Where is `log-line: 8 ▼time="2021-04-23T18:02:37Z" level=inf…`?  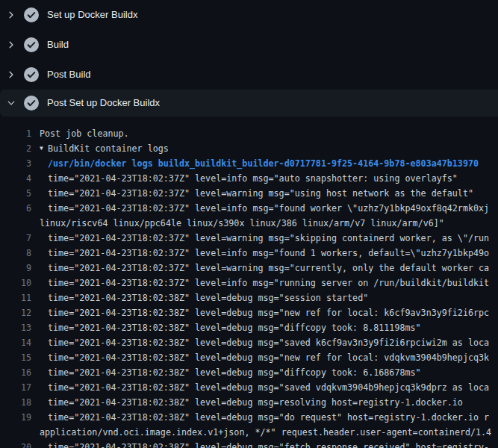 log-line: 8 ▼time="2021-04-23T18:02:37Z" level=inf… is located at coordinates (249, 253).